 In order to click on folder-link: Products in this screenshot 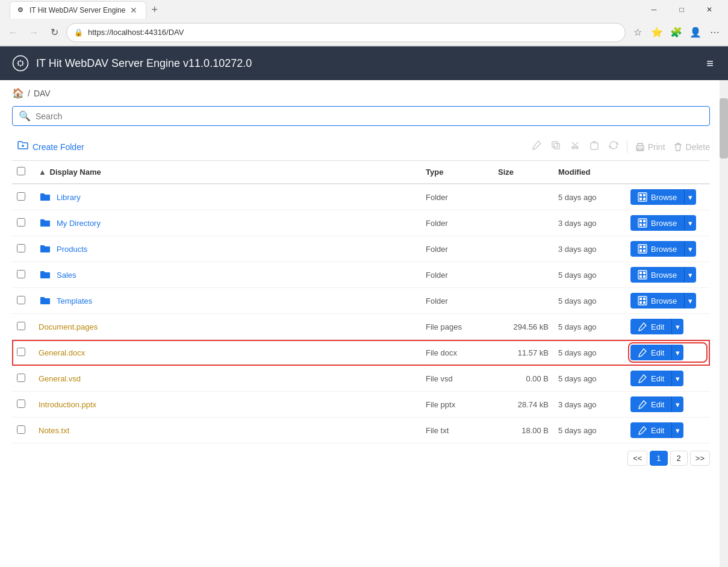, I will do `click(228, 249)`.